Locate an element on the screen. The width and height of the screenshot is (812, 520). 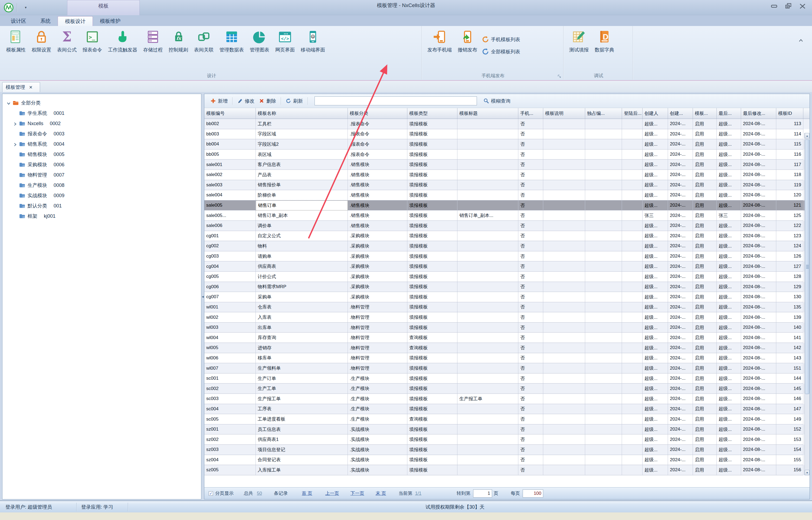
table-row-sale006: sale006调价单.销售模块填报模板否超级...2024-...启用超级...… is located at coordinates (507, 226).